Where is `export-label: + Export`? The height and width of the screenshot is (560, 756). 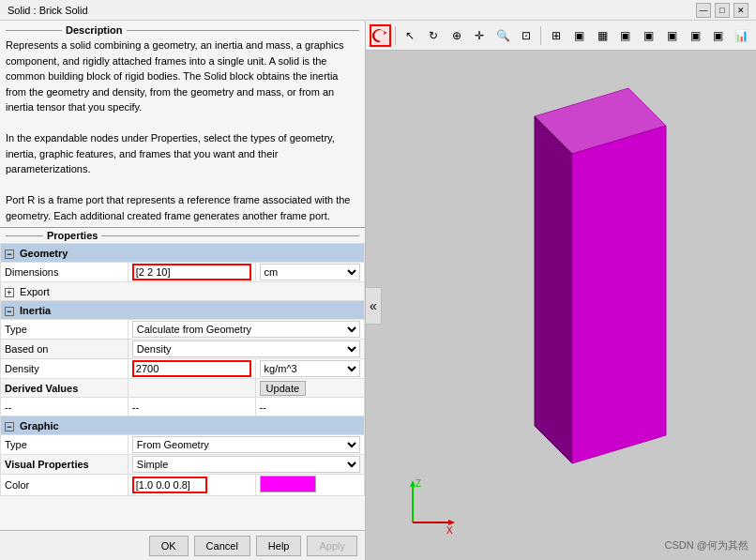 export-label: + Export is located at coordinates (183, 292).